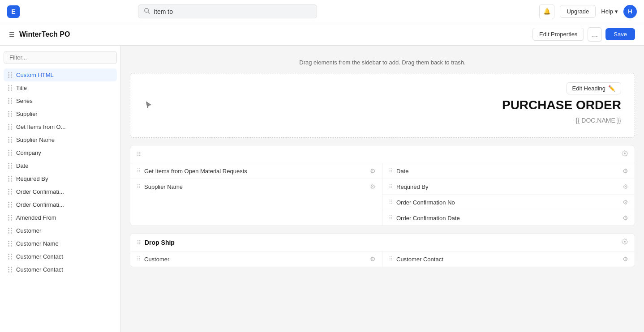 This screenshot has height=332, width=644. I want to click on bell-icon: 🔔, so click(547, 12).